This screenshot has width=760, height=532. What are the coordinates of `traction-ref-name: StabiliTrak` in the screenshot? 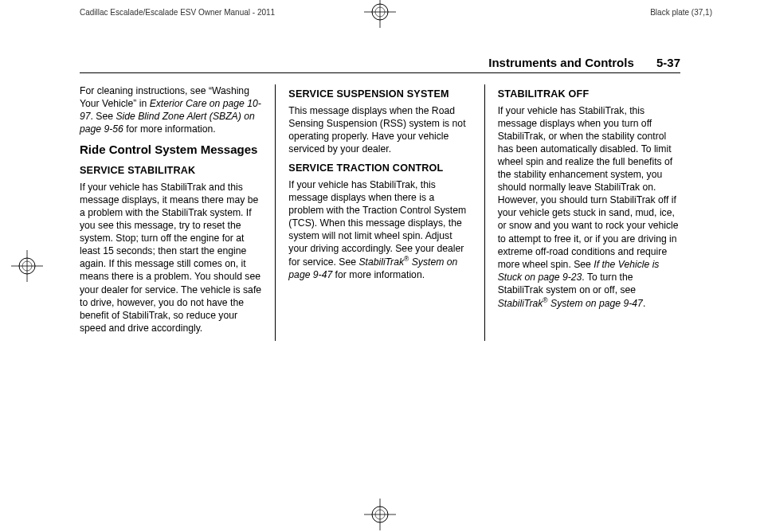 It's located at (381, 262).